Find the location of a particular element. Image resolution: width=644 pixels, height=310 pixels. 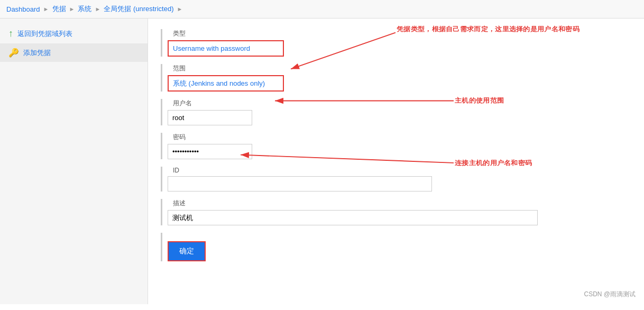

breadcrumb-global: 全局凭据 (unrestricted) is located at coordinates (139, 9).